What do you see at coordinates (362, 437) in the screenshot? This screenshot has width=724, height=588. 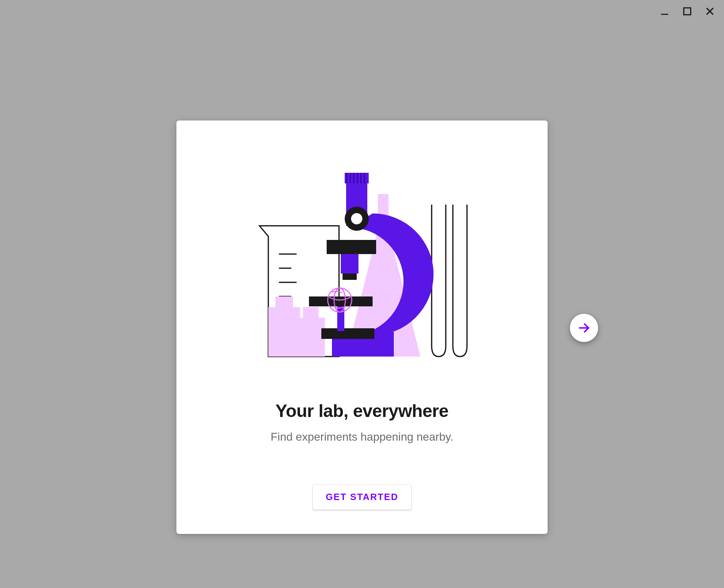 I see `onboarding-subtitle: Find experiments happening nearby.` at bounding box center [362, 437].